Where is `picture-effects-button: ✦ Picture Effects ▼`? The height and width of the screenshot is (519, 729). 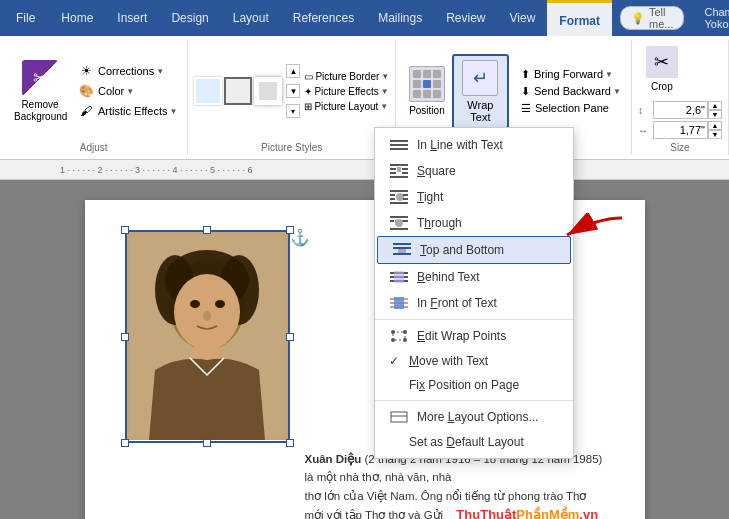
picture-effects-button: ✦ Picture Effects ▼ is located at coordinates (346, 92).